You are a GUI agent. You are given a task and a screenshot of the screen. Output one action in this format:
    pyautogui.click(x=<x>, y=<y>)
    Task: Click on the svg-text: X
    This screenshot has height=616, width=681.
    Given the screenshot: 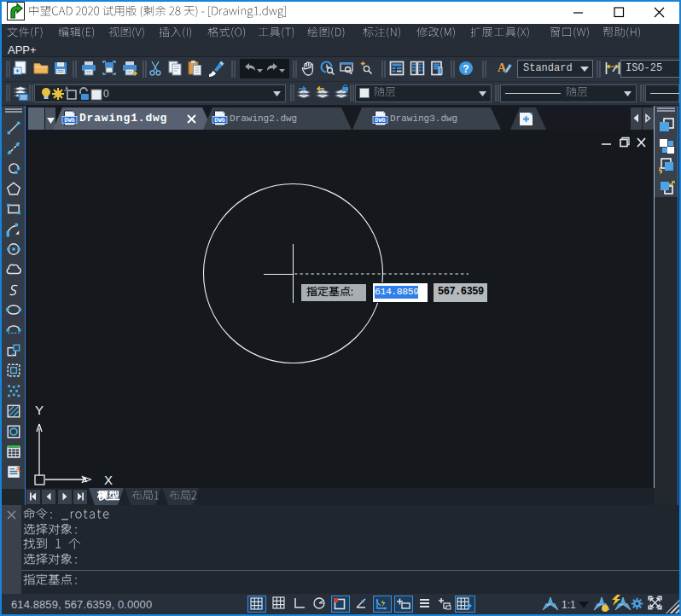 What is the action you would take?
    pyautogui.click(x=108, y=479)
    